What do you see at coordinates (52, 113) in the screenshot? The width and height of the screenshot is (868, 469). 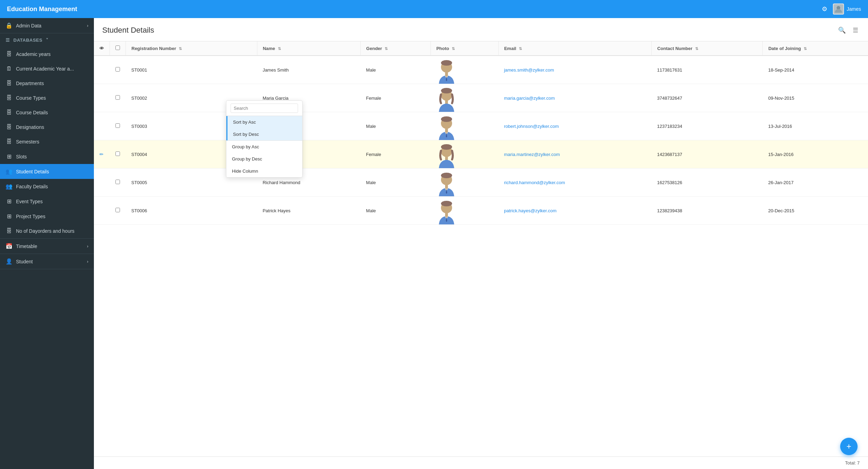 I see `course-details-label: Course Details` at bounding box center [52, 113].